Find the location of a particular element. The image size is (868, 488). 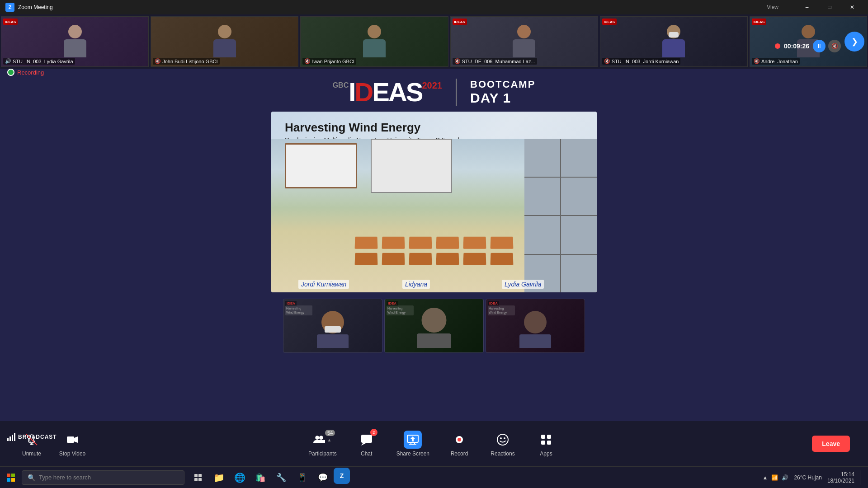

reactions-label: Reactions is located at coordinates (503, 454).